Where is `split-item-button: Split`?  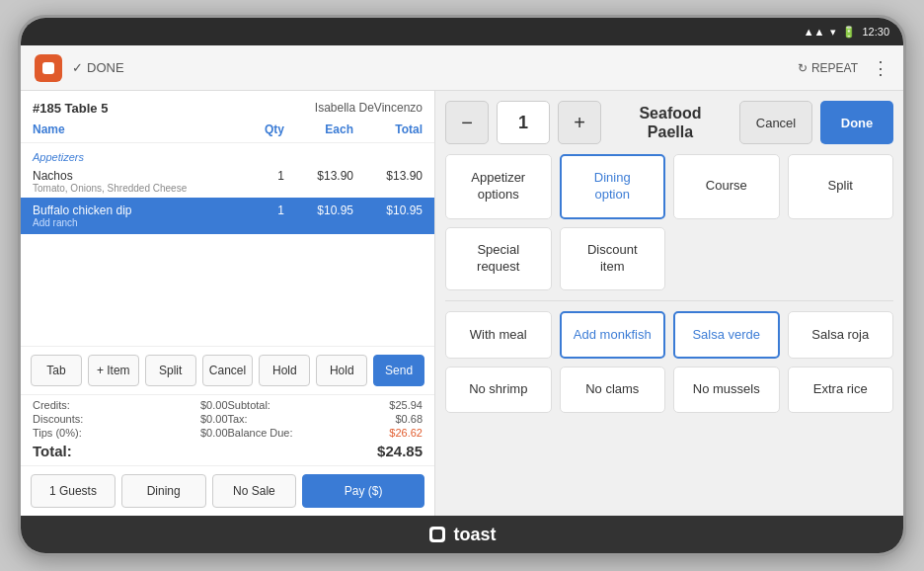 split-item-button: Split is located at coordinates (841, 187).